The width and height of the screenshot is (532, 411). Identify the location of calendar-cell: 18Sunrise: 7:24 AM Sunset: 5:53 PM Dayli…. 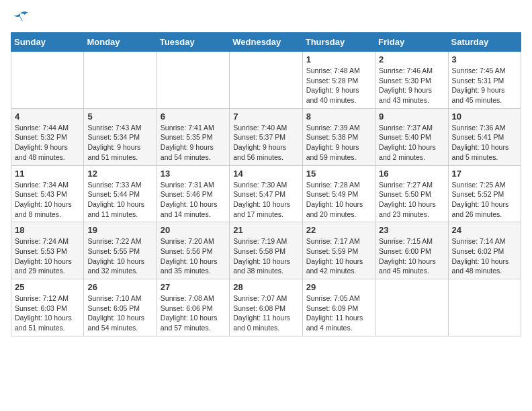
(48, 251).